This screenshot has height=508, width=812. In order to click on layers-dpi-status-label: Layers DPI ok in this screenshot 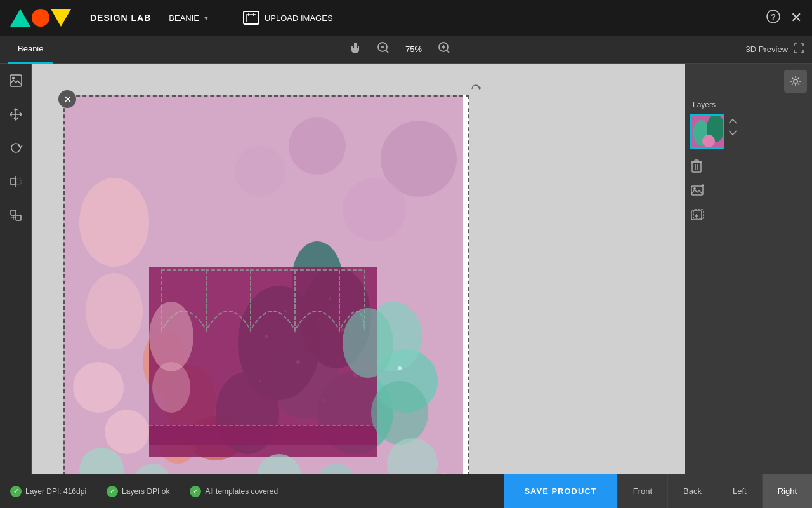, I will do `click(146, 491)`.